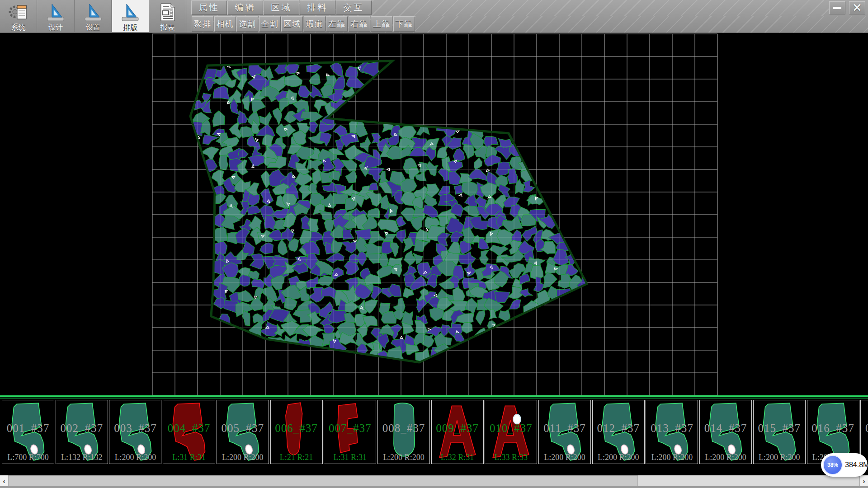  Describe the element at coordinates (726, 428) in the screenshot. I see `piece-id: 014_#37` at that location.